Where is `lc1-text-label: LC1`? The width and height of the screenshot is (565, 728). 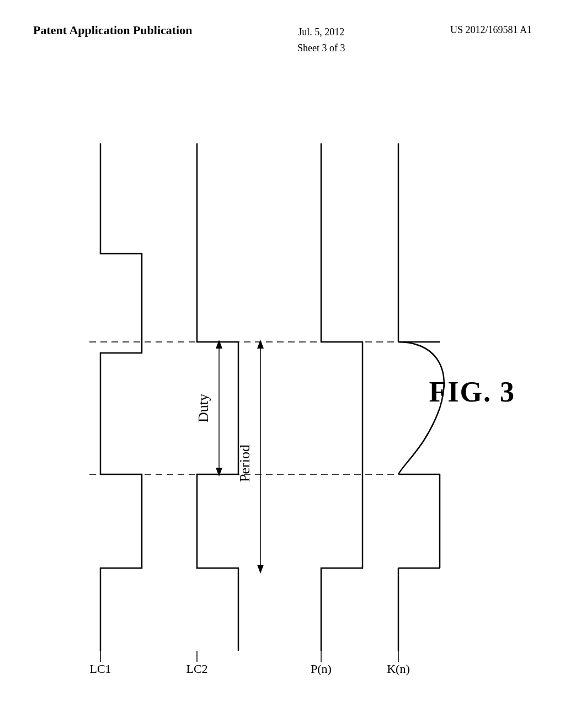 lc1-text-label: LC1 is located at coordinates (100, 668).